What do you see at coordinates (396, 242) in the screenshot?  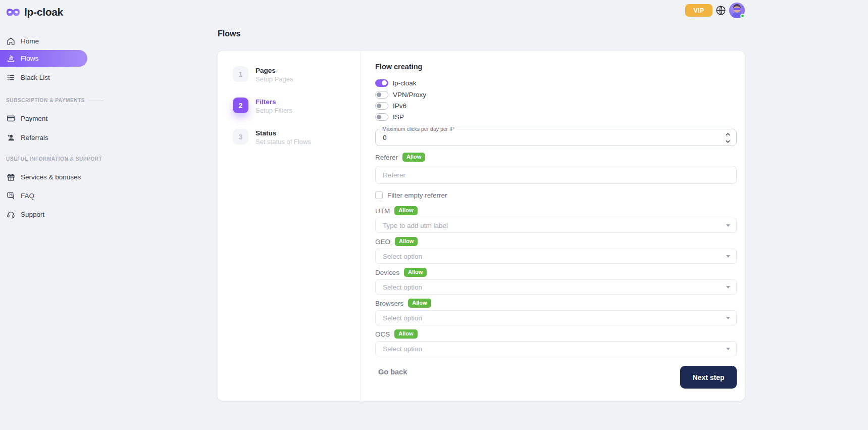 I see `geo-label-row: GEO Allow` at bounding box center [396, 242].